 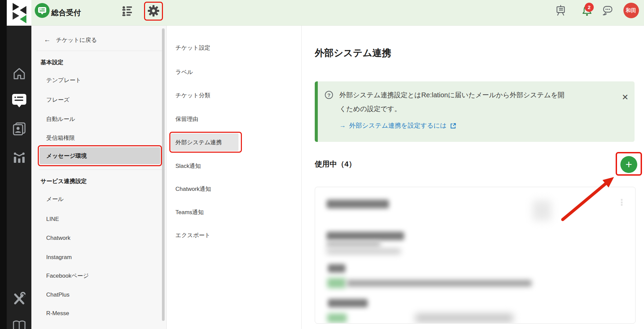 What do you see at coordinates (589, 7) in the screenshot?
I see `notification-badge: 2` at bounding box center [589, 7].